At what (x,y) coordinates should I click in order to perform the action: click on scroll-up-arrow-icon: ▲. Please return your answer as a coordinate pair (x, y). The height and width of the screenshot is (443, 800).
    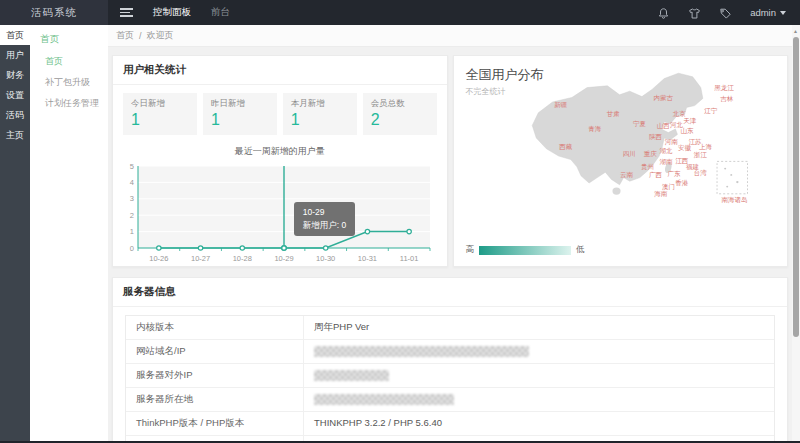
    Looking at the image, I should click on (796, 31).